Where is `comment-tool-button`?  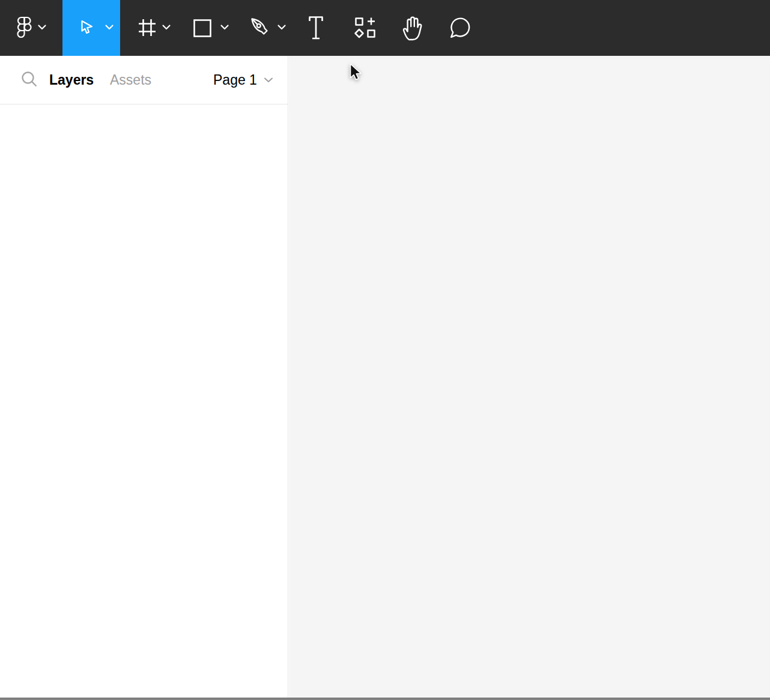 comment-tool-button is located at coordinates (461, 28).